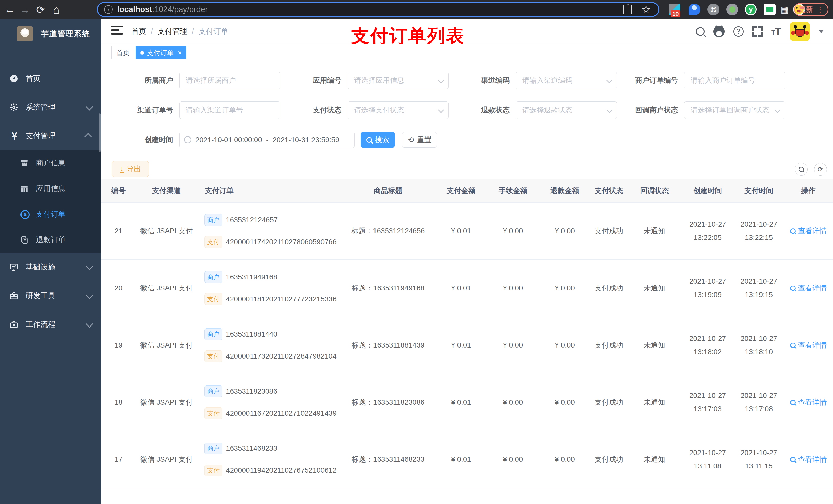 This screenshot has width=833, height=504. What do you see at coordinates (51, 78) in the screenshot?
I see `sidebar-item-home: 首页` at bounding box center [51, 78].